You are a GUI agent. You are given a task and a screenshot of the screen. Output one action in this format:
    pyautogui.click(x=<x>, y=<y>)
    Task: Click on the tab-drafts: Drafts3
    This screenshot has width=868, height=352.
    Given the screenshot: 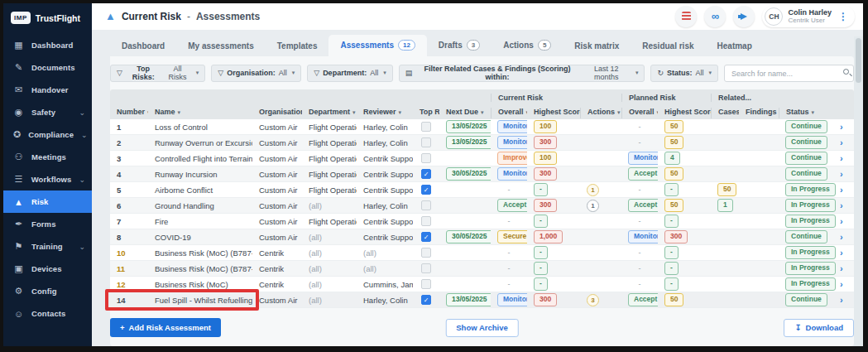 What is the action you would take?
    pyautogui.click(x=459, y=46)
    